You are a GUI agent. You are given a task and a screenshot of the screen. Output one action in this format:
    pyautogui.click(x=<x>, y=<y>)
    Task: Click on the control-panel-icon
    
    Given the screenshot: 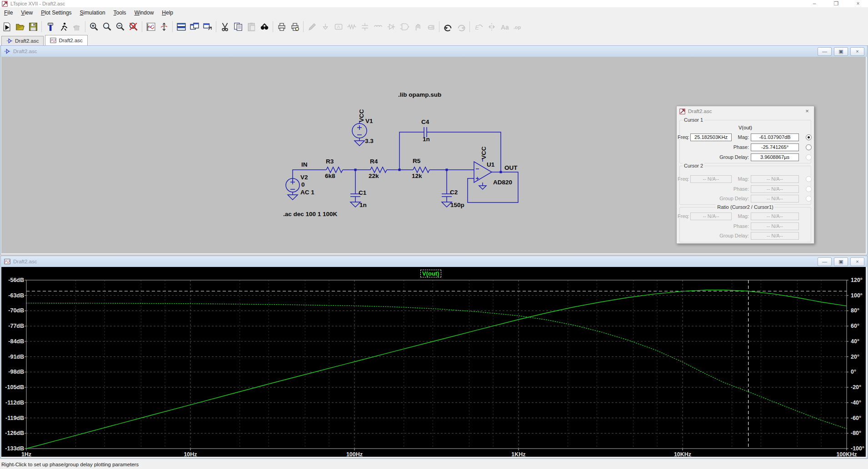 What is the action you would take?
    pyautogui.click(x=50, y=27)
    